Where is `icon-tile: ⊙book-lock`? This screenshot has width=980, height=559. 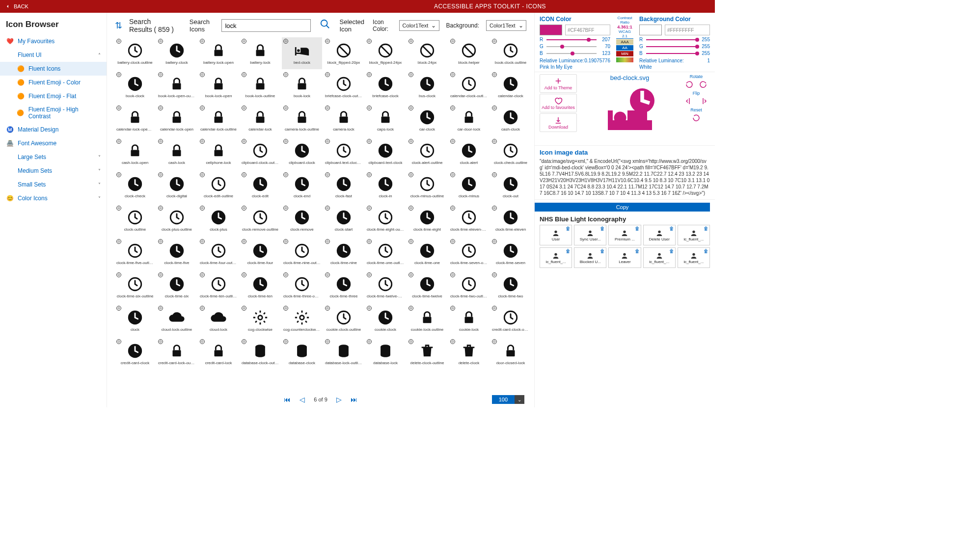 icon-tile: ⊙book-lock is located at coordinates (302, 86).